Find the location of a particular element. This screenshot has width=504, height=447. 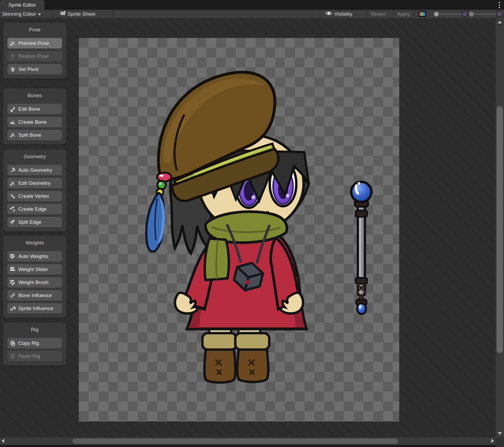

sprite-sheet-label: Sprite Sheet is located at coordinates (82, 14).